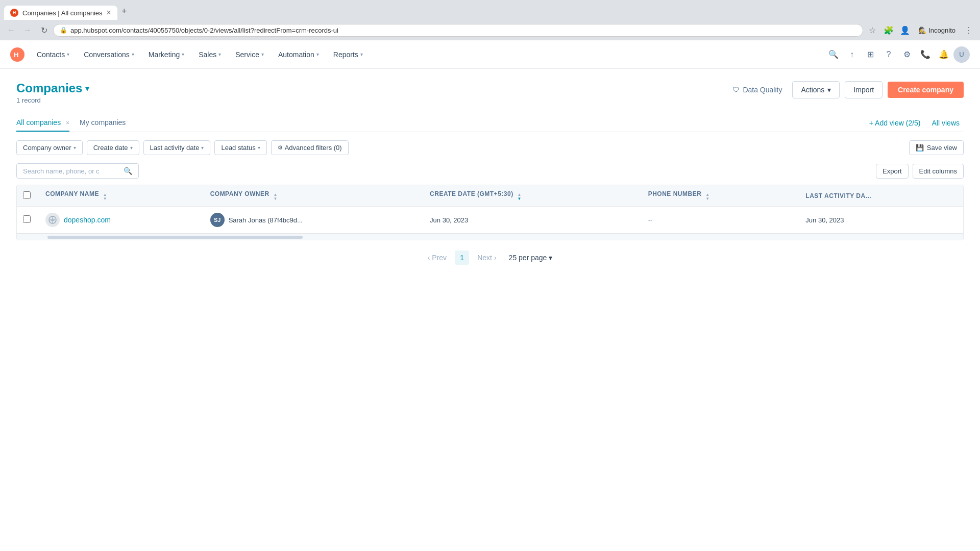 Image resolution: width=980 pixels, height=551 pixels. Describe the element at coordinates (61, 13) in the screenshot. I see `browser-tab-active: H Companies | All companies ×` at that location.